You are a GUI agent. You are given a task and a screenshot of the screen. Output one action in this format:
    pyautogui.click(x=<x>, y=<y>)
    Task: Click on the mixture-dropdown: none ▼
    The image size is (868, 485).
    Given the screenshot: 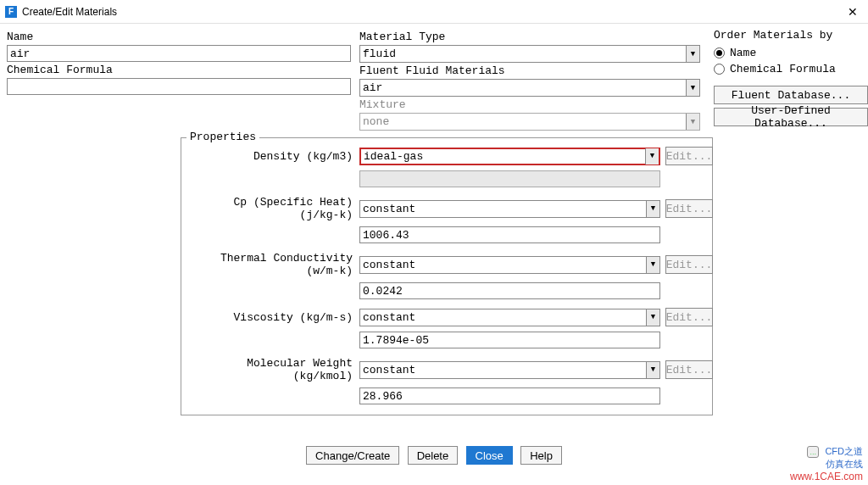 What is the action you would take?
    pyautogui.click(x=530, y=122)
    